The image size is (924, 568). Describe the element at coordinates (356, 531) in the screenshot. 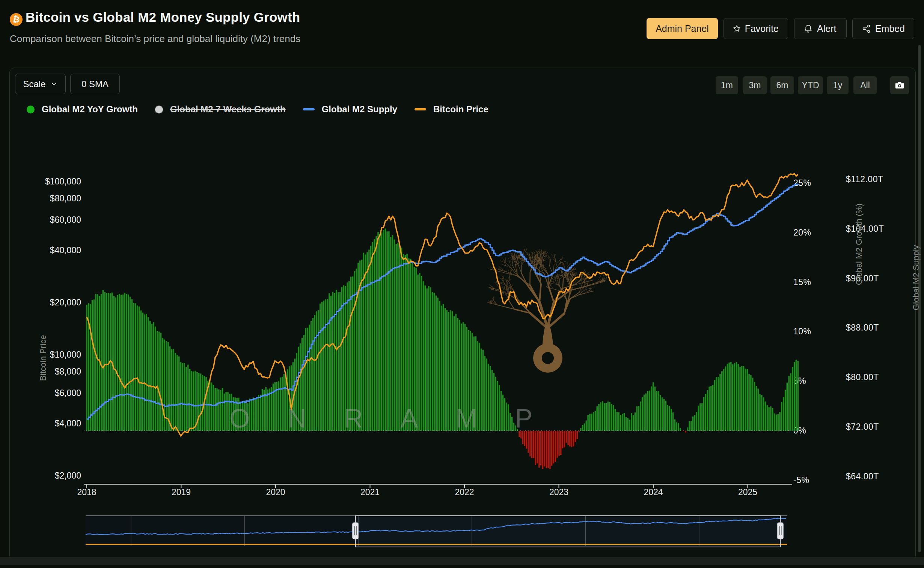

I see `navigator-left-handle` at that location.